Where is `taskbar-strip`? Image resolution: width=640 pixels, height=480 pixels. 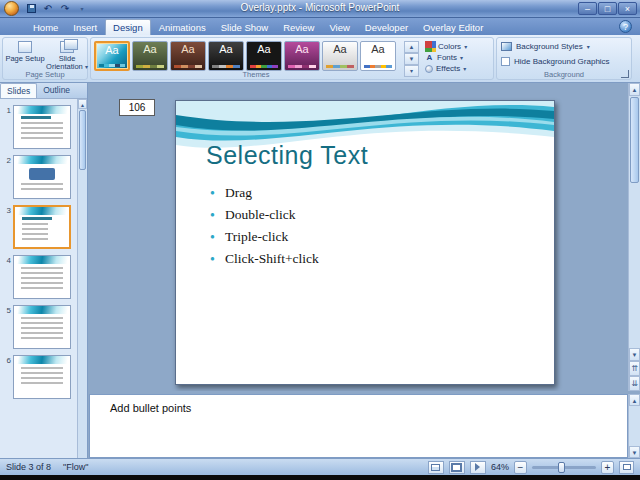 taskbar-strip is located at coordinates (320, 478).